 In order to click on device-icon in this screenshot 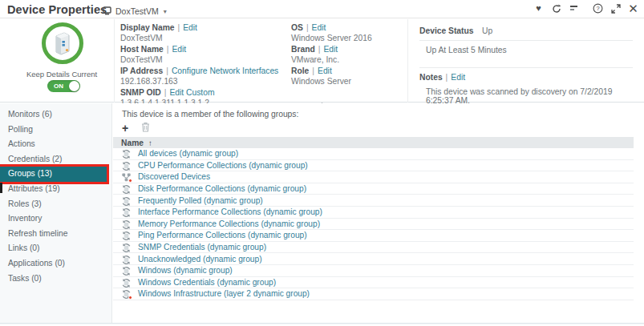, I will do `click(107, 11)`.